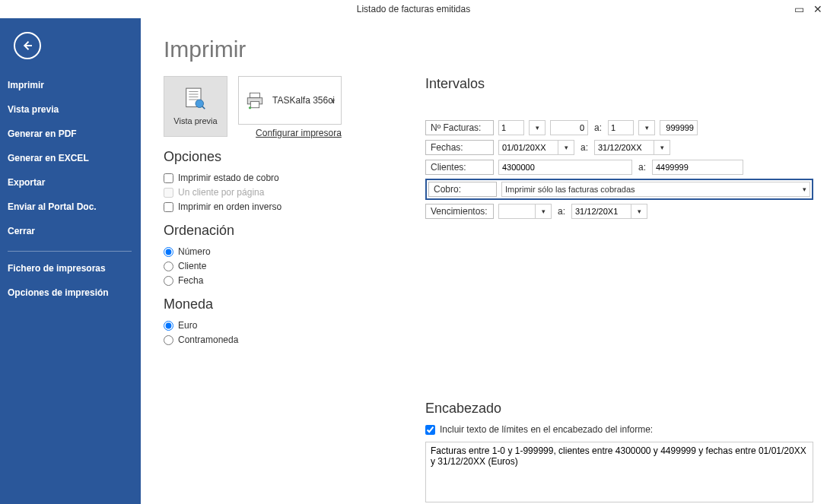  What do you see at coordinates (543, 211) in the screenshot?
I see `venc-from-drop: ▾` at bounding box center [543, 211].